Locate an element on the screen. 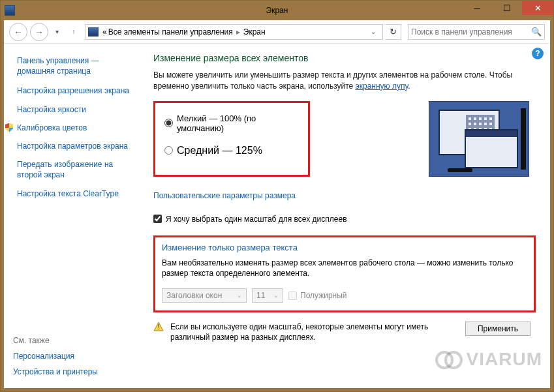 Image resolution: width=554 pixels, height=392 pixels. apply-button: Применить is located at coordinates (498, 329).